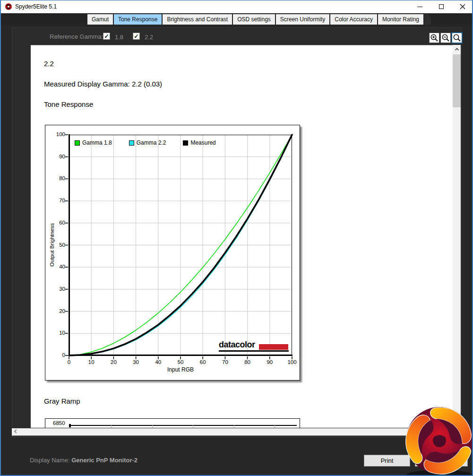 This screenshot has height=476, width=473. Describe the element at coordinates (104, 460) in the screenshot. I see `display-name-value: Generic PnP Monitor-2` at that location.